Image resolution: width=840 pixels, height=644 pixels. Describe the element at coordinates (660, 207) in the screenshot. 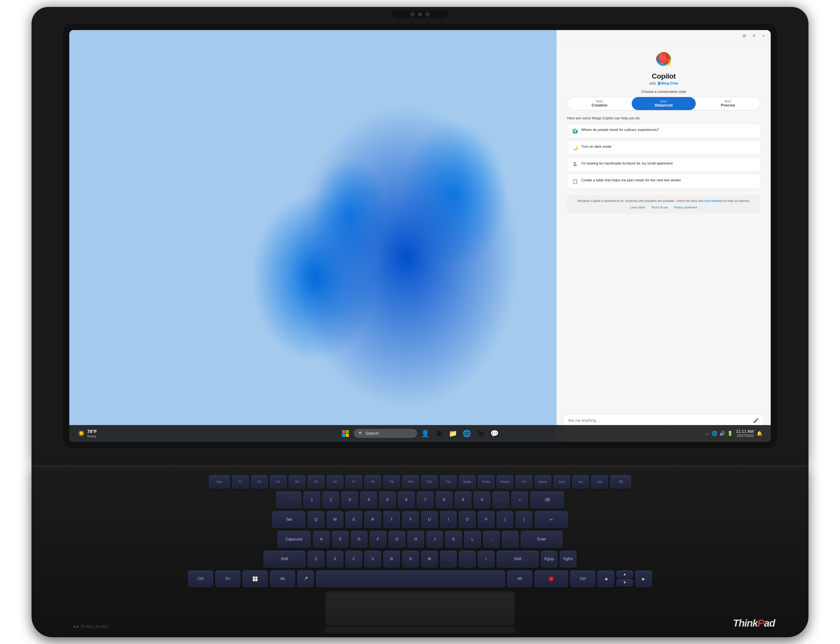

I see `terms-of-use-link: Terms of use` at that location.